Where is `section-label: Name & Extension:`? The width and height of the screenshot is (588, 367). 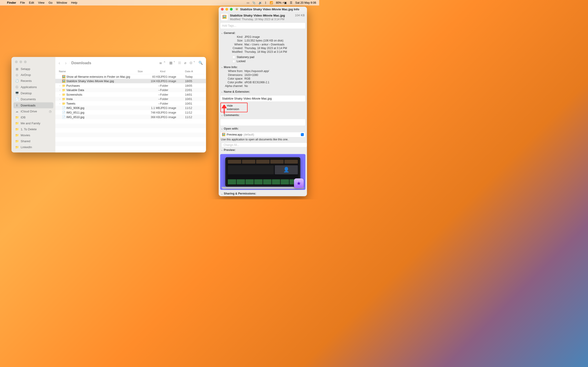 section-label: Name & Extension: is located at coordinates (237, 92).